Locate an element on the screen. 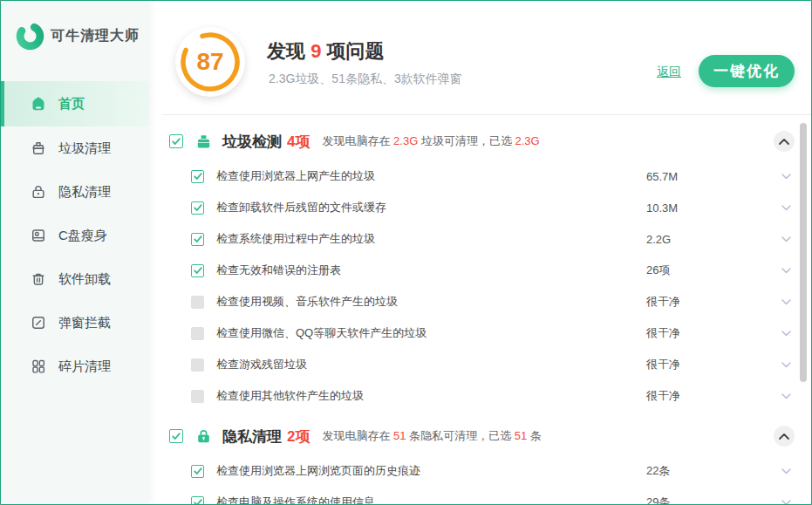  issue-count: 9 is located at coordinates (316, 51).